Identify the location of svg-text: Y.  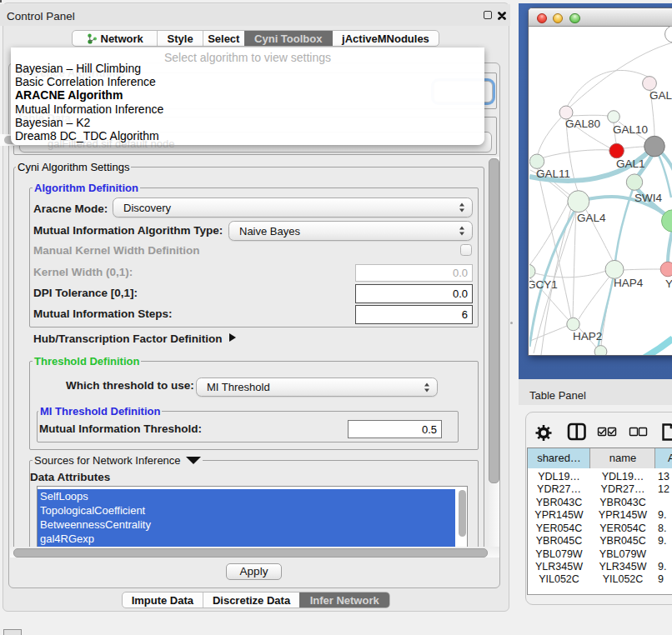
(669, 283).